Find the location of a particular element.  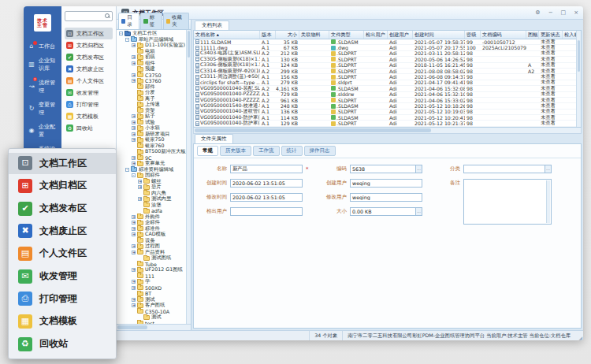

category-field is located at coordinates (504, 169).